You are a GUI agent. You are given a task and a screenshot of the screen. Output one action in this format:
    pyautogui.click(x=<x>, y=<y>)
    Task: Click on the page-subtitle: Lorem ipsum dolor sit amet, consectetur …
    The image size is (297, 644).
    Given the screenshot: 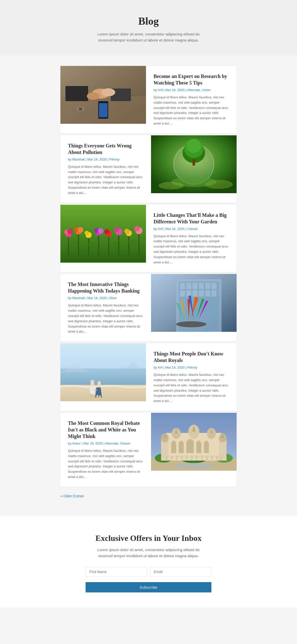 What is the action you would take?
    pyautogui.click(x=148, y=37)
    